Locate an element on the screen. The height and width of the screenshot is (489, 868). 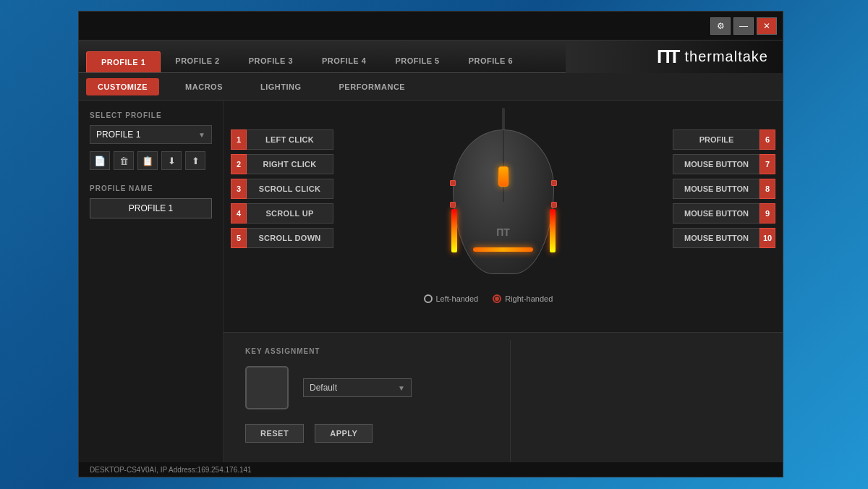
assignment-content: Default ▼ is located at coordinates (367, 388).